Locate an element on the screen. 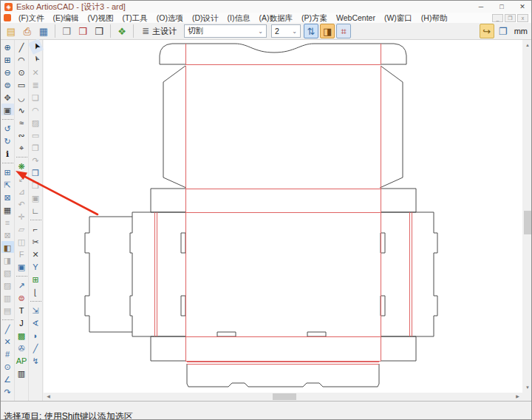  label-ap-tool: AP is located at coordinates (22, 360).